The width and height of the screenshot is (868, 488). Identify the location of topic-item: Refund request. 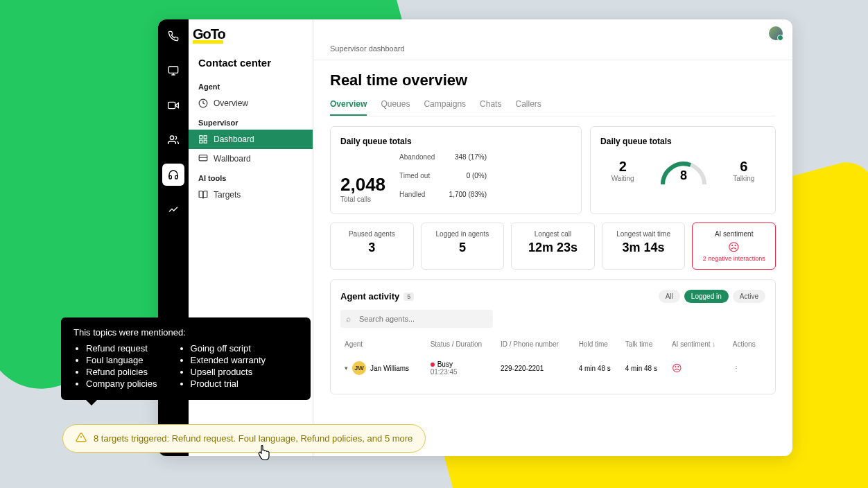
(122, 348).